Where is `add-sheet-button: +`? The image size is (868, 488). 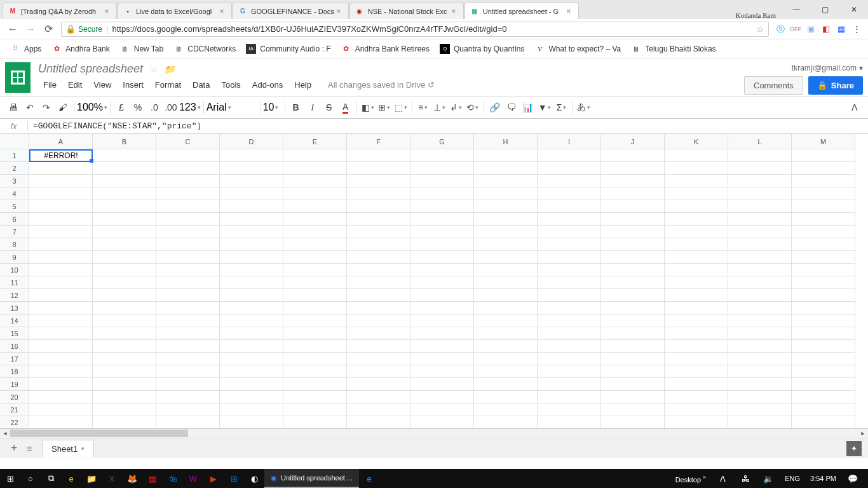
add-sheet-button: + is located at coordinates (14, 449).